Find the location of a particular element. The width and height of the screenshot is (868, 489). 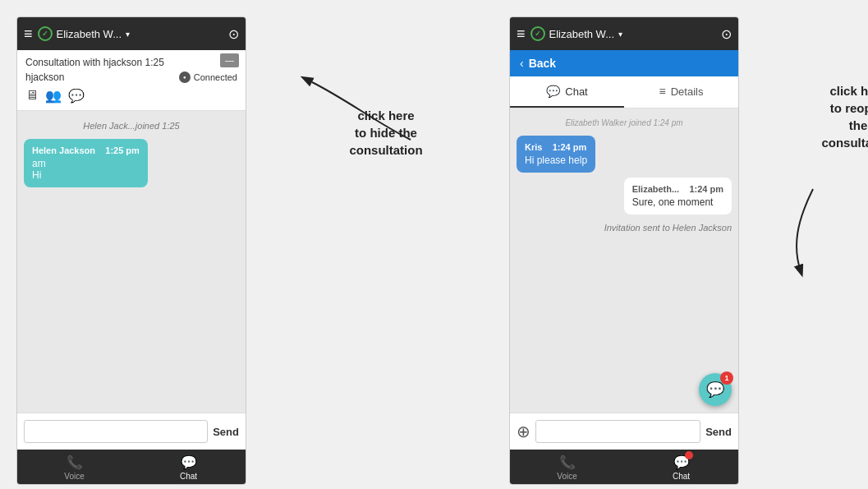

right-dropdown-icon: ▾ is located at coordinates (621, 35).